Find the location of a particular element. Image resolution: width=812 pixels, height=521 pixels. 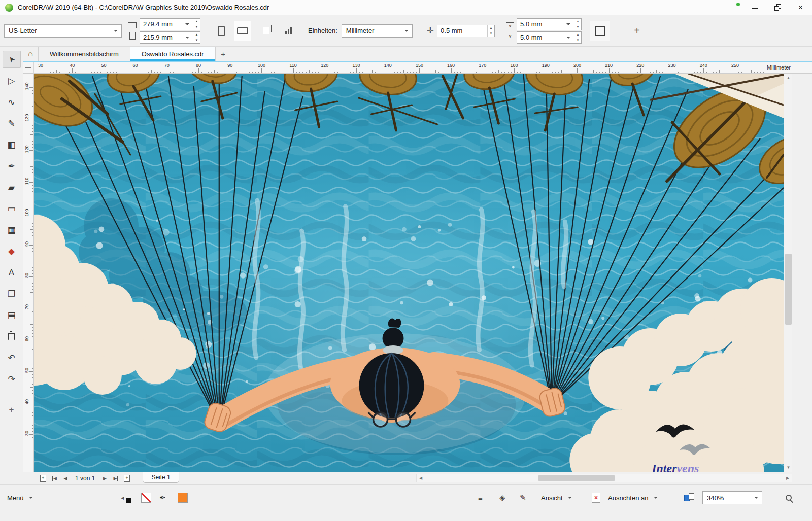

scroll-down-button: ▼ is located at coordinates (789, 468).